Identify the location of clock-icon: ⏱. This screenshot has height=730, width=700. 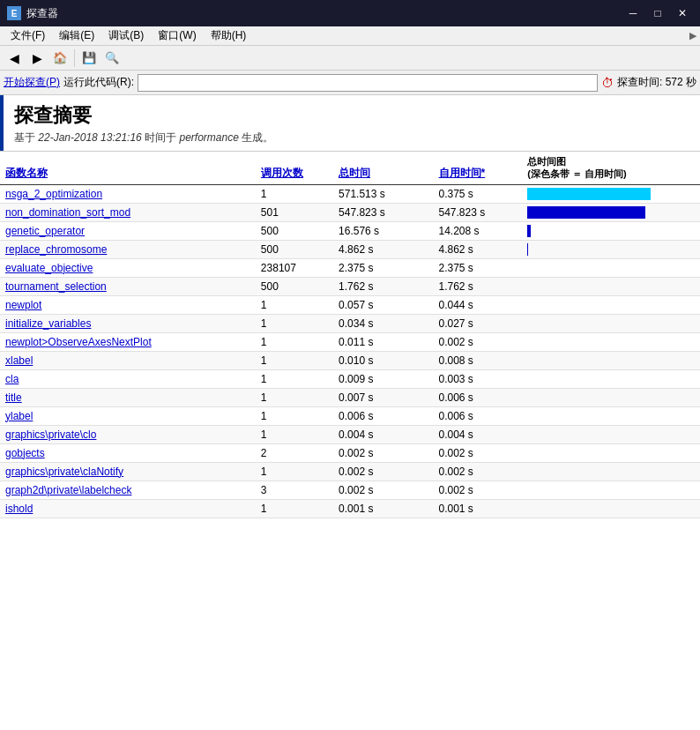
(607, 83).